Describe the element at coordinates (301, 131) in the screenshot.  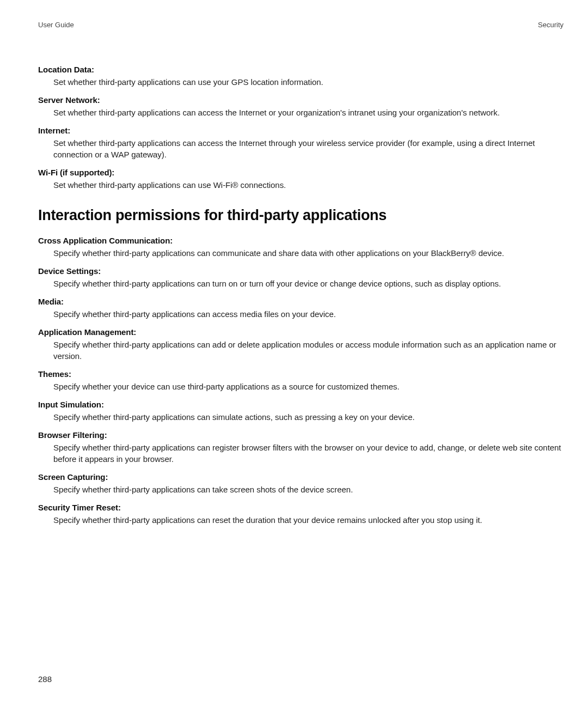
I see `definition-term: Internet:` at that location.